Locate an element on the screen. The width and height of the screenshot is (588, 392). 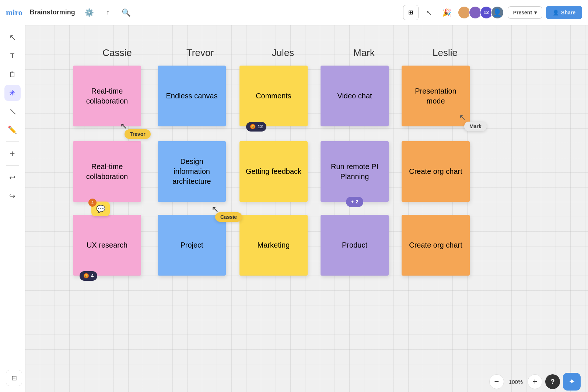
share-icon: 👤 is located at coordinates (556, 13).